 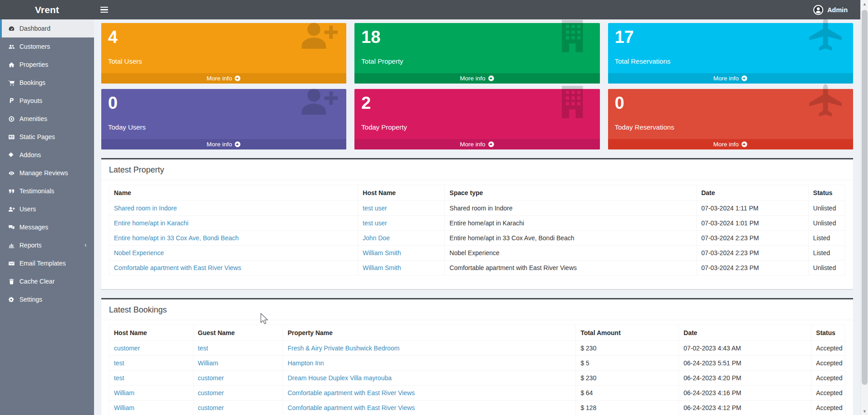 What do you see at coordinates (340, 378) in the screenshot?
I see `property-name-link: Dream House Duplex Villa mayrouba` at bounding box center [340, 378].